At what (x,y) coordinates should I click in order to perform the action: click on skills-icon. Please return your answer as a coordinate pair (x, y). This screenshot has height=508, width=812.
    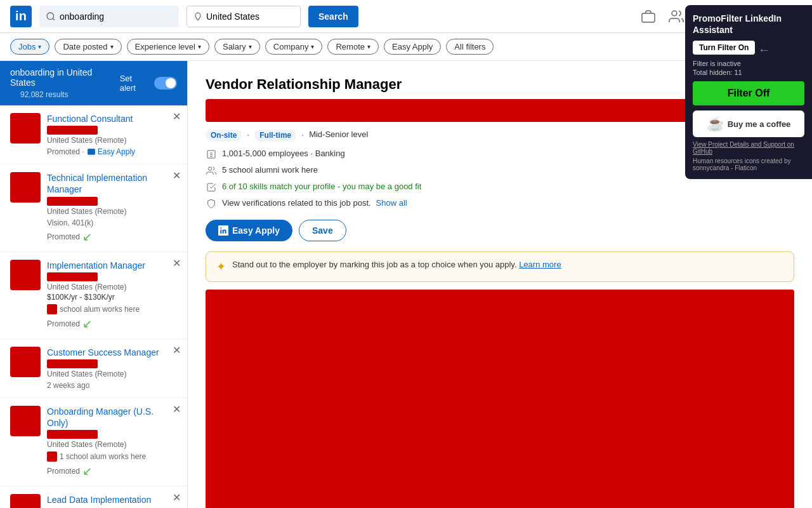
    Looking at the image, I should click on (211, 187).